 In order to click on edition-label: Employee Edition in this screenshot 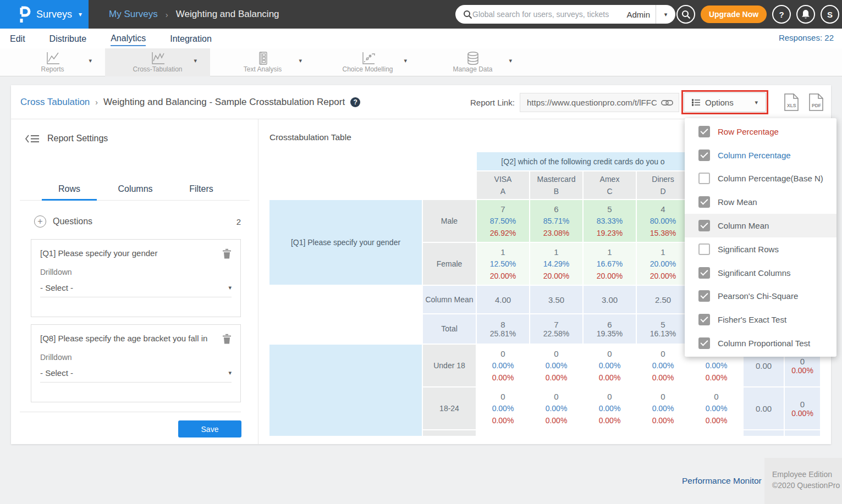, I will do `click(807, 474)`.